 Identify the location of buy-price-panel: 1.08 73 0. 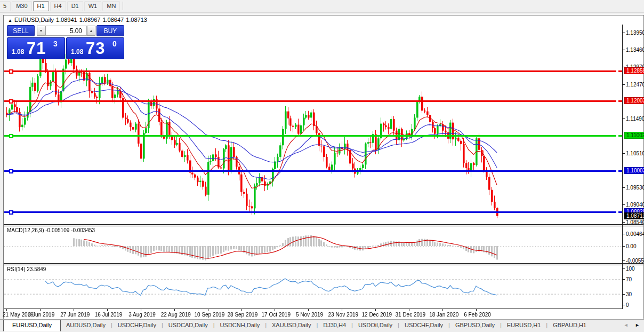
(95, 48).